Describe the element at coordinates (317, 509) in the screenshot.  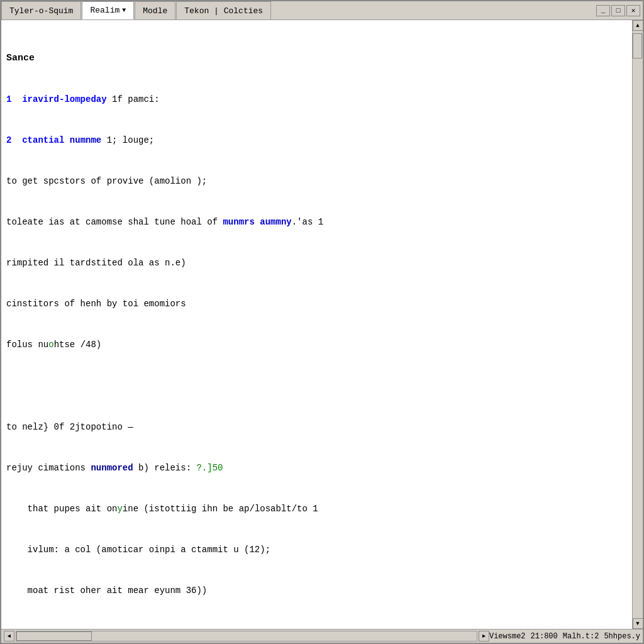
I see `line-11: that pupes ait onyine (istottiig ihn be …` at that location.